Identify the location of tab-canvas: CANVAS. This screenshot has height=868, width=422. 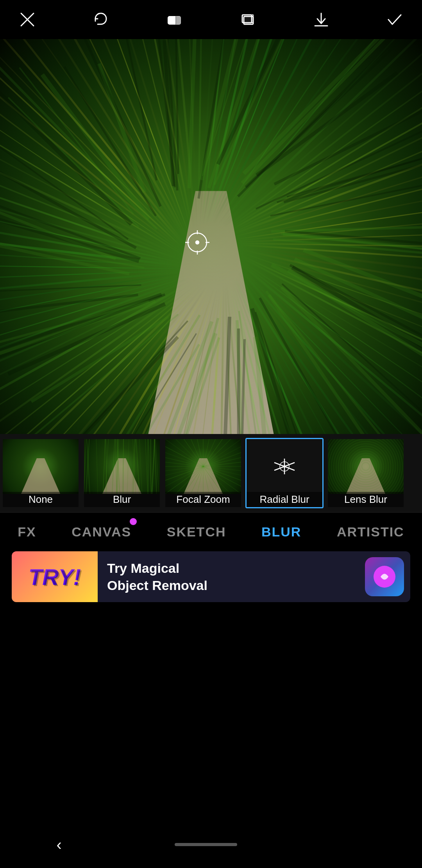
(102, 532).